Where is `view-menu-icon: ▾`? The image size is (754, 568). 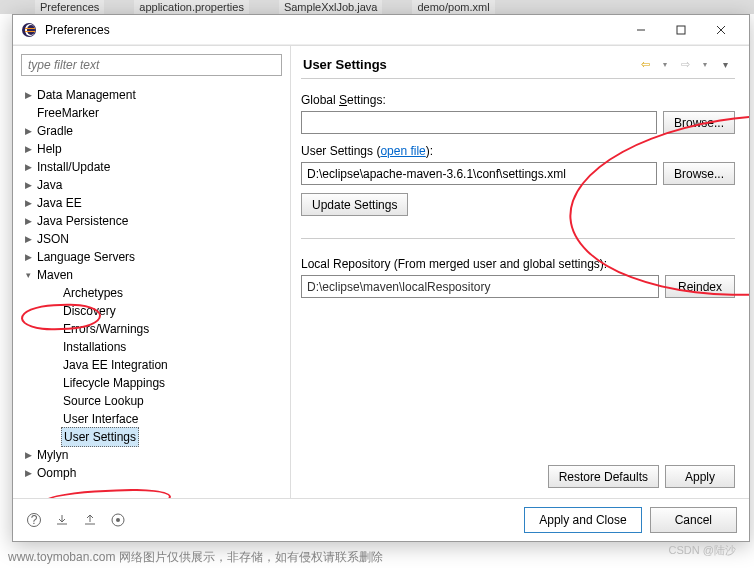 view-menu-icon: ▾ is located at coordinates (725, 64).